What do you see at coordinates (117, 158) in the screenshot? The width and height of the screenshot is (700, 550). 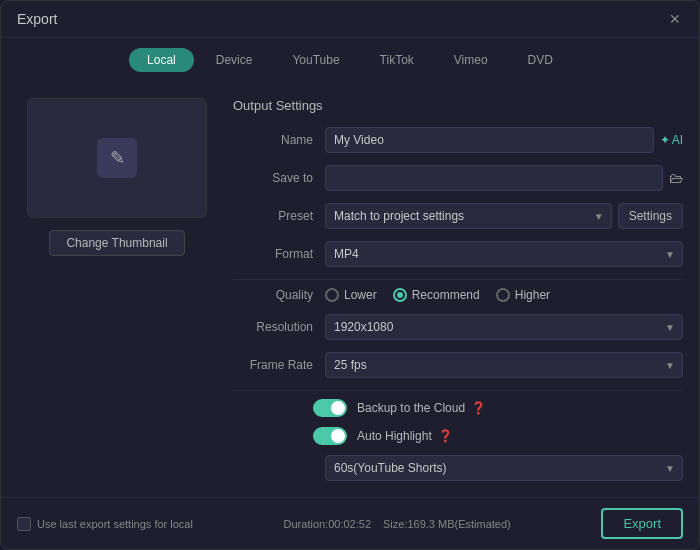 I see `pencil-icon: ✎` at bounding box center [117, 158].